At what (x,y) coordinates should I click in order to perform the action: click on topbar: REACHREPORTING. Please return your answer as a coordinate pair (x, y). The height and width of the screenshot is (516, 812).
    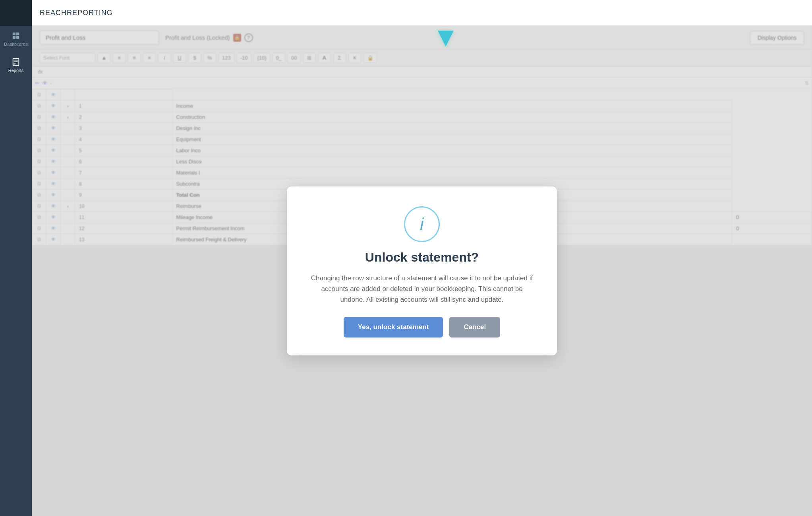
    Looking at the image, I should click on (422, 13).